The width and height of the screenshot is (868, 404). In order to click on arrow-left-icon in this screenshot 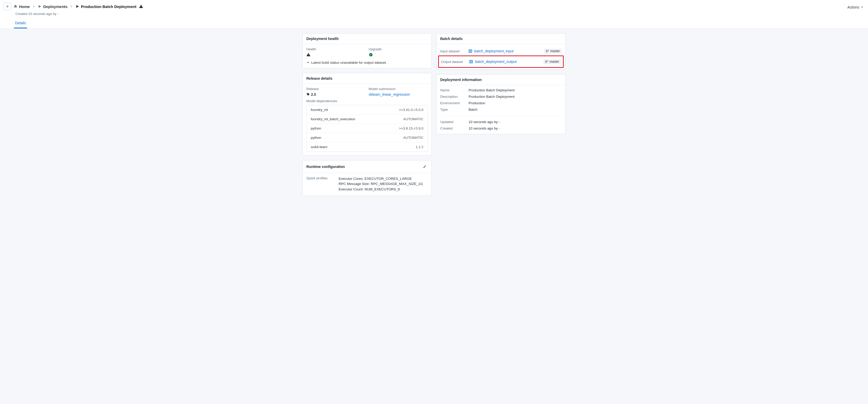, I will do `click(7, 6)`.